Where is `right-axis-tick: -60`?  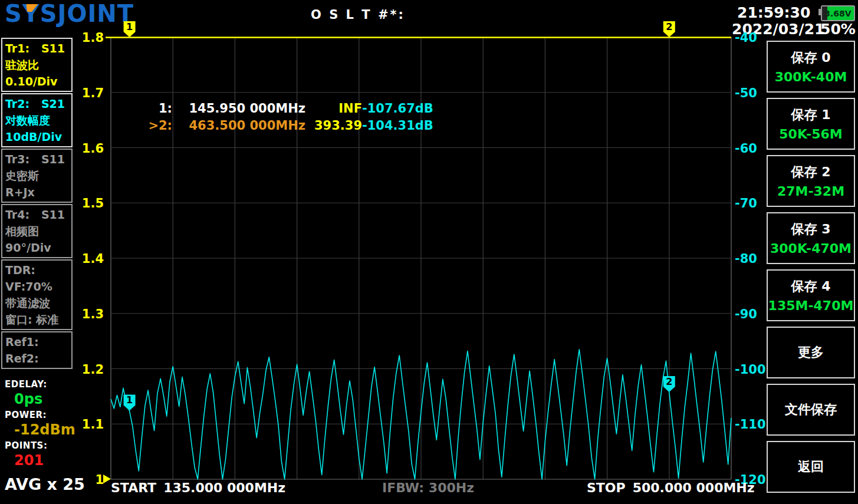 right-axis-tick: -60 is located at coordinates (746, 149).